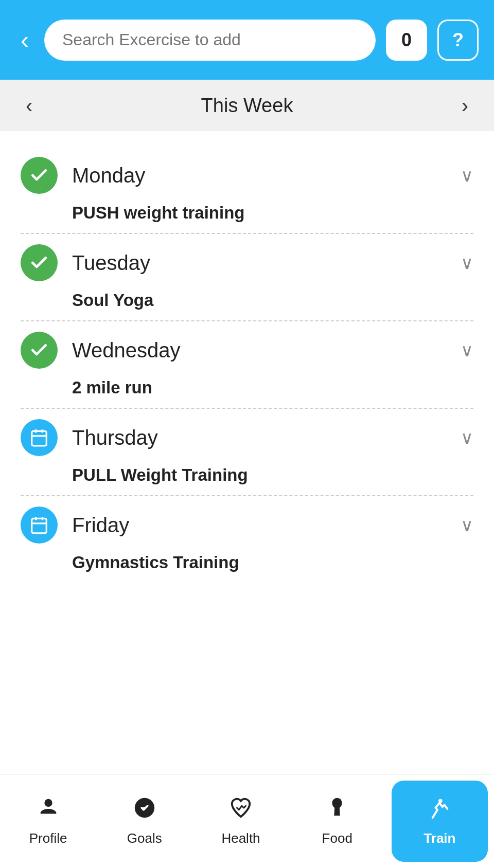 The height and width of the screenshot is (868, 494). What do you see at coordinates (247, 525) in the screenshot?
I see `day-header: Friday ∨` at bounding box center [247, 525].